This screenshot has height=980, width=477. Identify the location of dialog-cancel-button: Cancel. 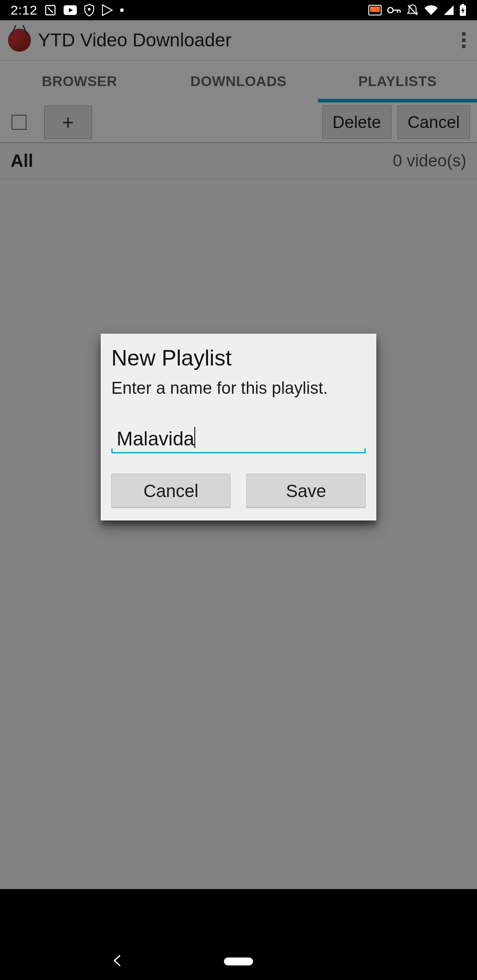
(171, 491).